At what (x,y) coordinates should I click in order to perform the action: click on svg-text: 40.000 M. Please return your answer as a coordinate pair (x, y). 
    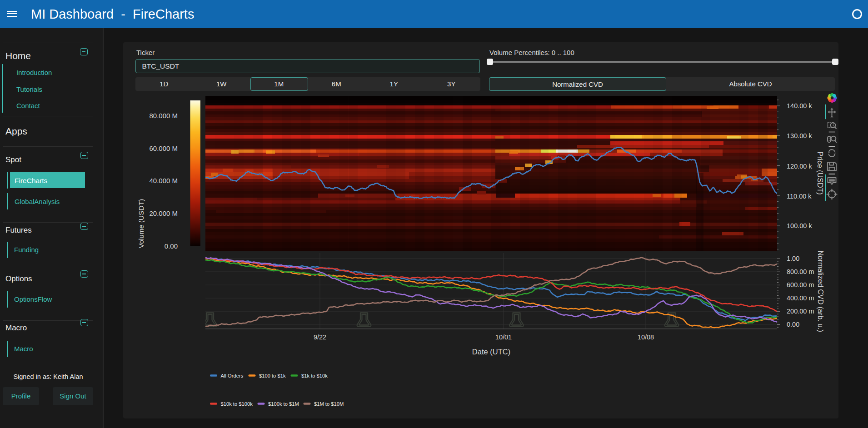
    Looking at the image, I should click on (164, 181).